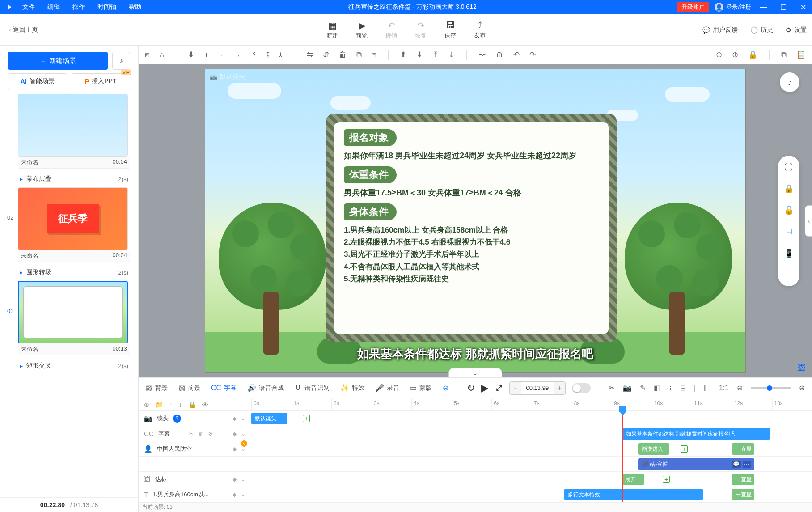 This screenshot has width=812, height=512. I want to click on zoom-in-icon: ⊕, so click(735, 55).